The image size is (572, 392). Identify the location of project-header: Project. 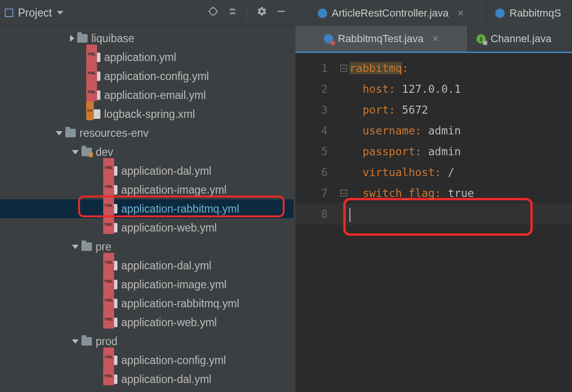
(147, 13).